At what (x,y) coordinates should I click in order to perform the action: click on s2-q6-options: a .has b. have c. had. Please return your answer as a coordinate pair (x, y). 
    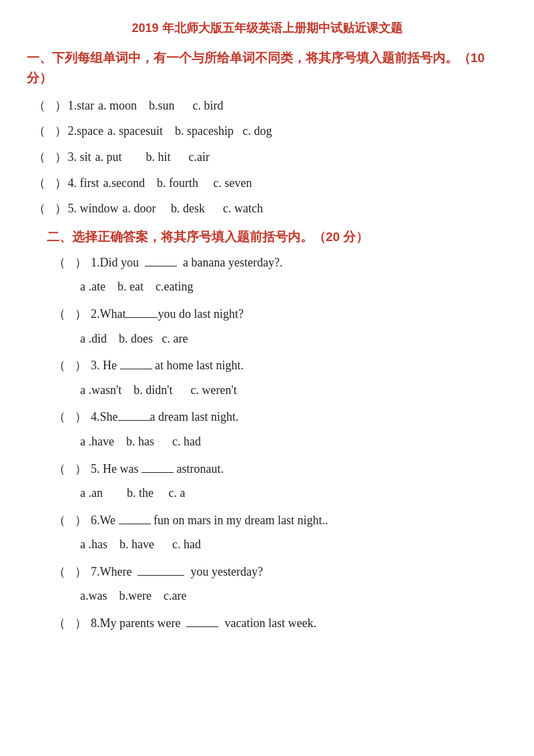
    Looking at the image, I should click on (267, 545).